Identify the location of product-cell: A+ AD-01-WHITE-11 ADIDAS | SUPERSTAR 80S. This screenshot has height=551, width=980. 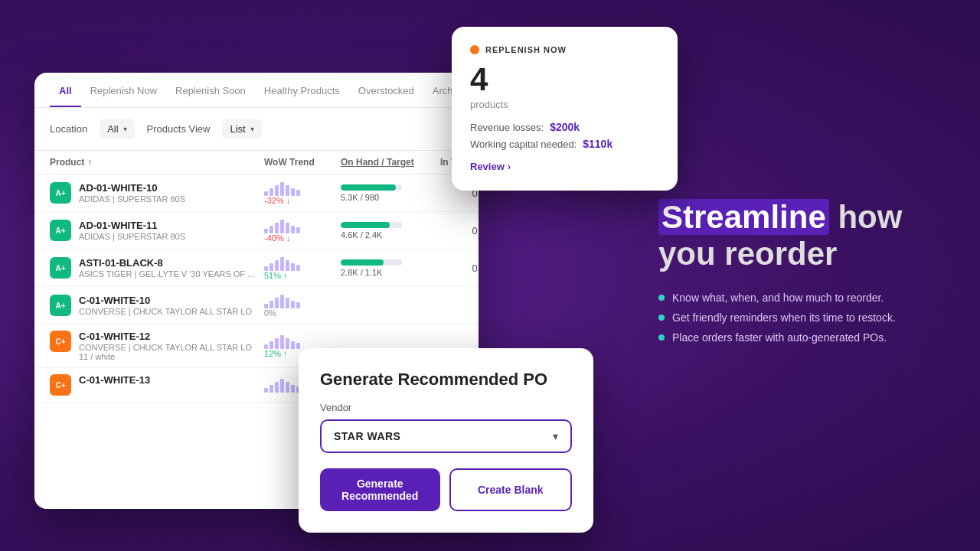
(157, 230).